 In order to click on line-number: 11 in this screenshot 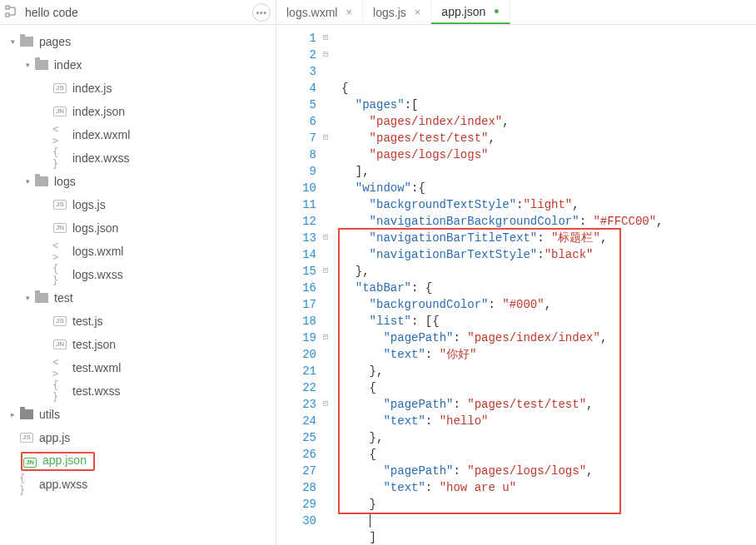, I will do `click(305, 205)`.